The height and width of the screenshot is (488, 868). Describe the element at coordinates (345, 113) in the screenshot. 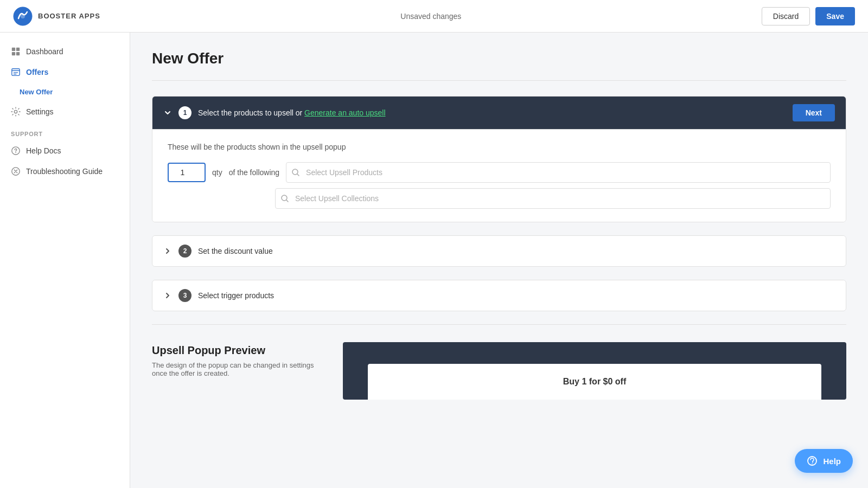

I see `auto-upsell-link: Generate an auto upsell` at that location.